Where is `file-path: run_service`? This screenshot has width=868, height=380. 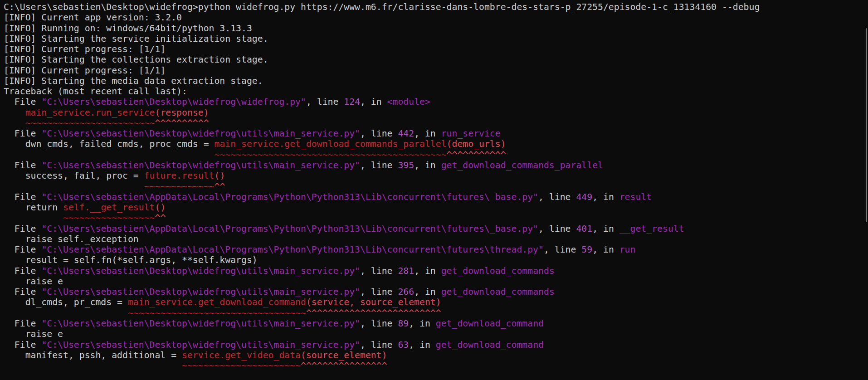
file-path: run_service is located at coordinates (471, 133).